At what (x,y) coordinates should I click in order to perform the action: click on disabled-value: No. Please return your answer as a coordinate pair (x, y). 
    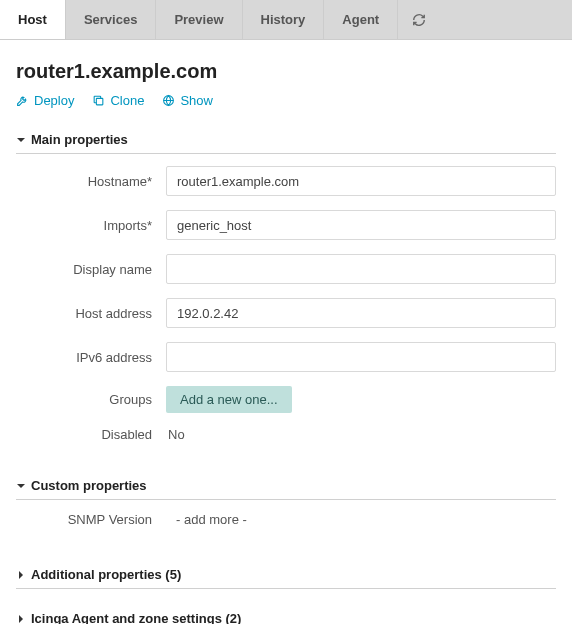
    Looking at the image, I should click on (176, 434).